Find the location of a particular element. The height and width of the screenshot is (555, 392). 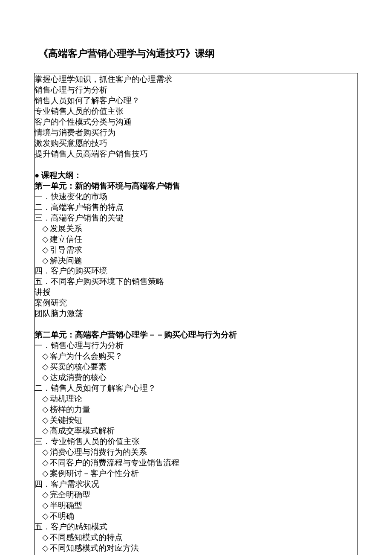

sub-text: 半明确型 is located at coordinates (66, 506).